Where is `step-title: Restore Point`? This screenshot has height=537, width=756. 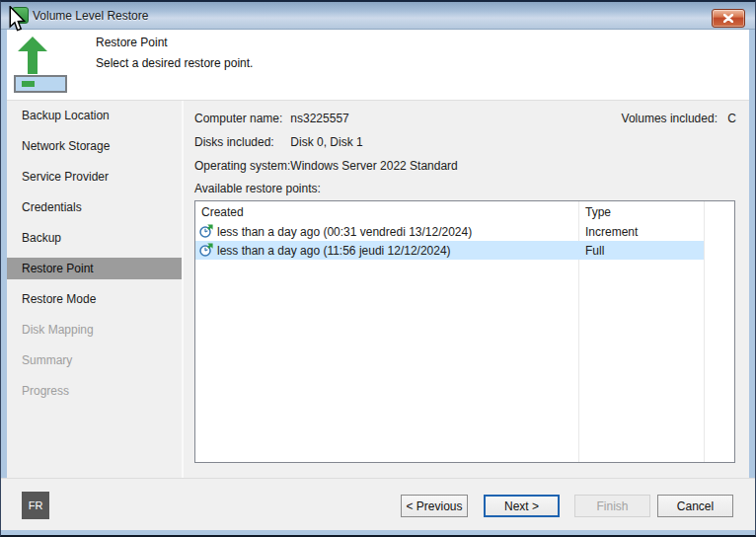
step-title: Restore Point is located at coordinates (132, 42).